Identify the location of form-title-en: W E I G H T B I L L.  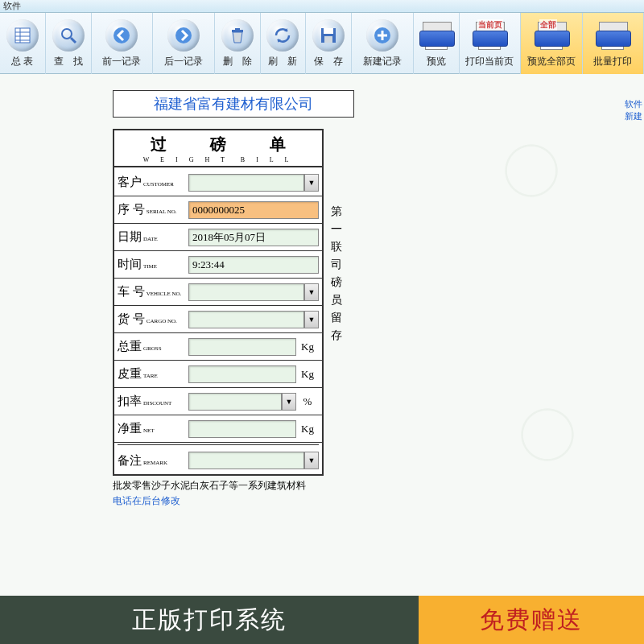
(218, 161).